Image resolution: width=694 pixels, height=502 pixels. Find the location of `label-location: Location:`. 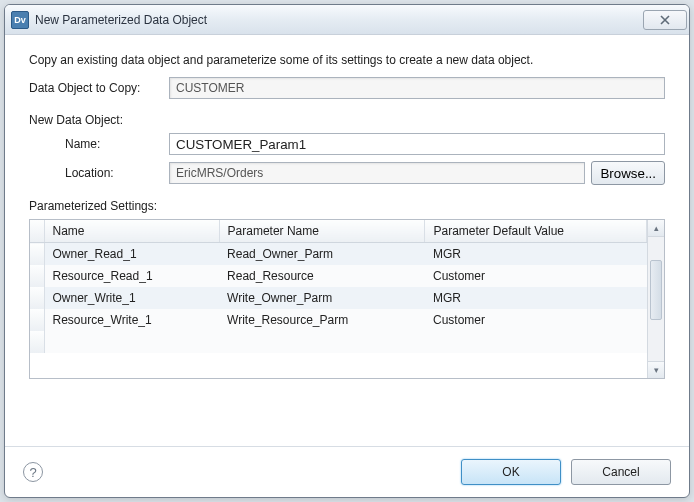

label-location: Location: is located at coordinates (99, 173).